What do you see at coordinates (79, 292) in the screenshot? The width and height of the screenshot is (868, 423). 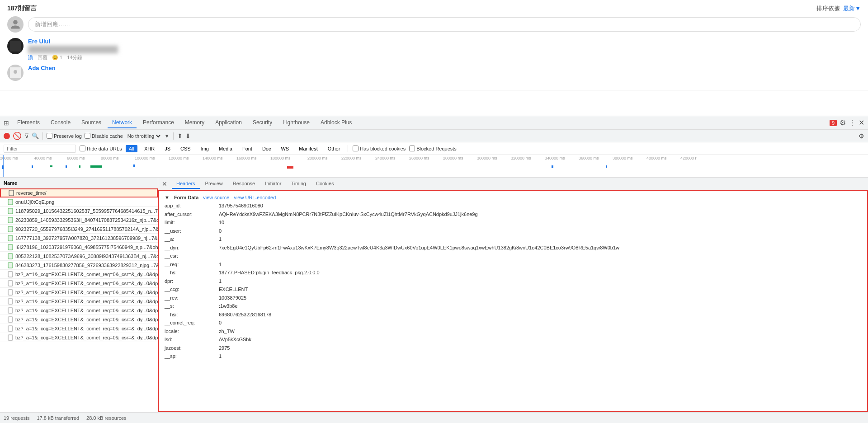 I see `request-item-11: bz?_a=1&_ccg=EXCELLENT&_comet_req=0&_csr…` at bounding box center [79, 292].